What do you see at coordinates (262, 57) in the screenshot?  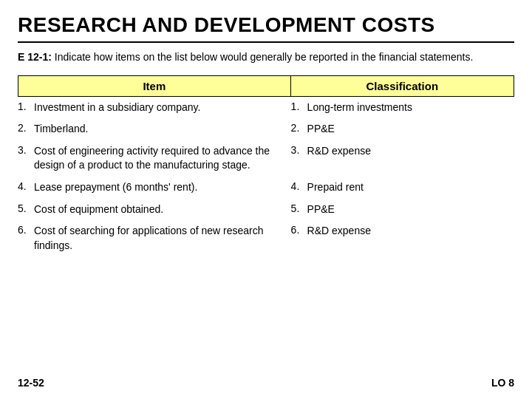 I see `instructions-text: Indicate how items on the list below wou…` at bounding box center [262, 57].